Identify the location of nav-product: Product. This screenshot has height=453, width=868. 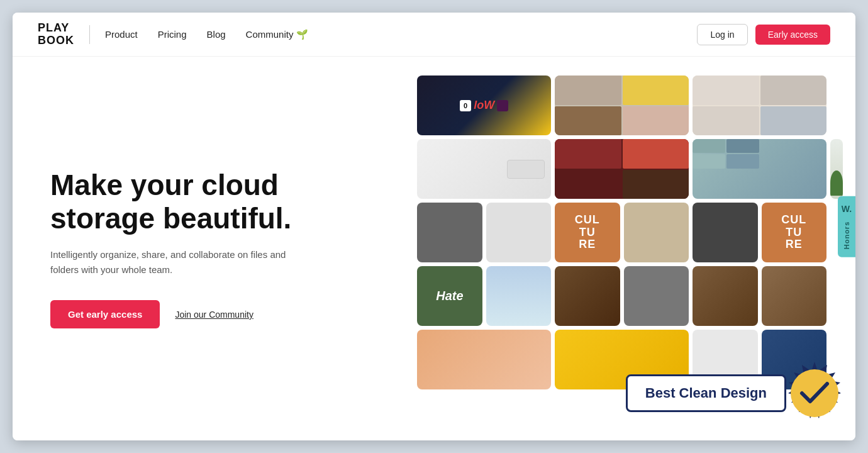
(121, 34).